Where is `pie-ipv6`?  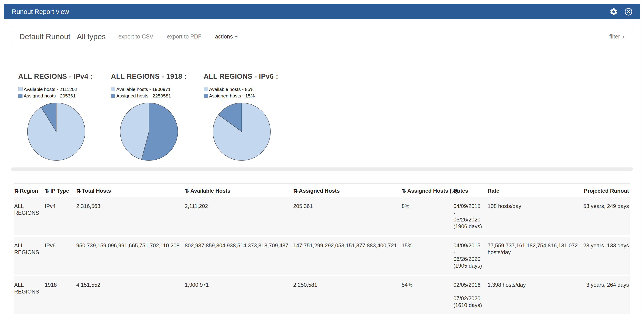
pie-ipv6 is located at coordinates (242, 132).